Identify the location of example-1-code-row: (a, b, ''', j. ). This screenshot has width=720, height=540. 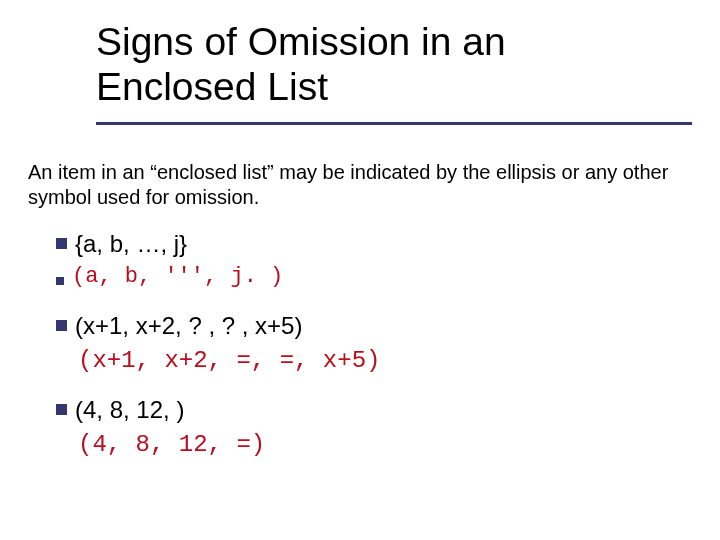
(366, 278).